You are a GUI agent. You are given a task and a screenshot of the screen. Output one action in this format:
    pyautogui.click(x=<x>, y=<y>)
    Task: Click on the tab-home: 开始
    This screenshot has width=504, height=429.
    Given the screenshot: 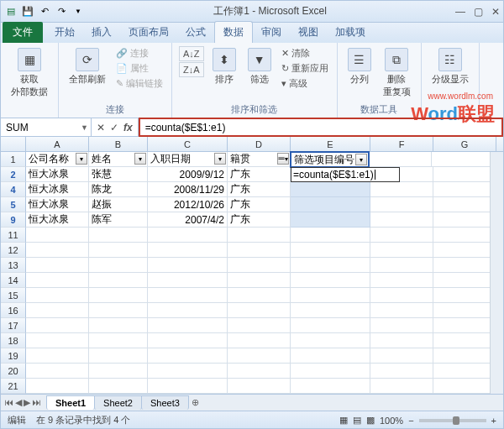 What is the action you would take?
    pyautogui.click(x=65, y=32)
    